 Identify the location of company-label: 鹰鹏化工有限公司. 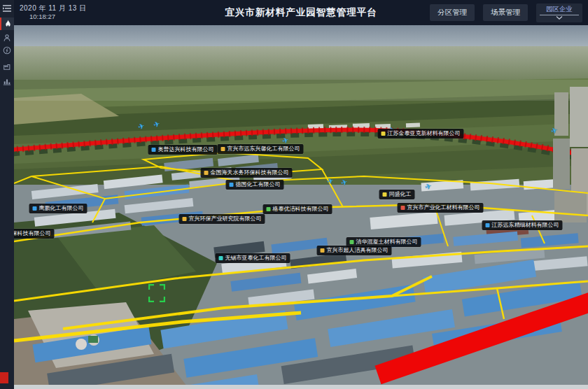
(59, 208).